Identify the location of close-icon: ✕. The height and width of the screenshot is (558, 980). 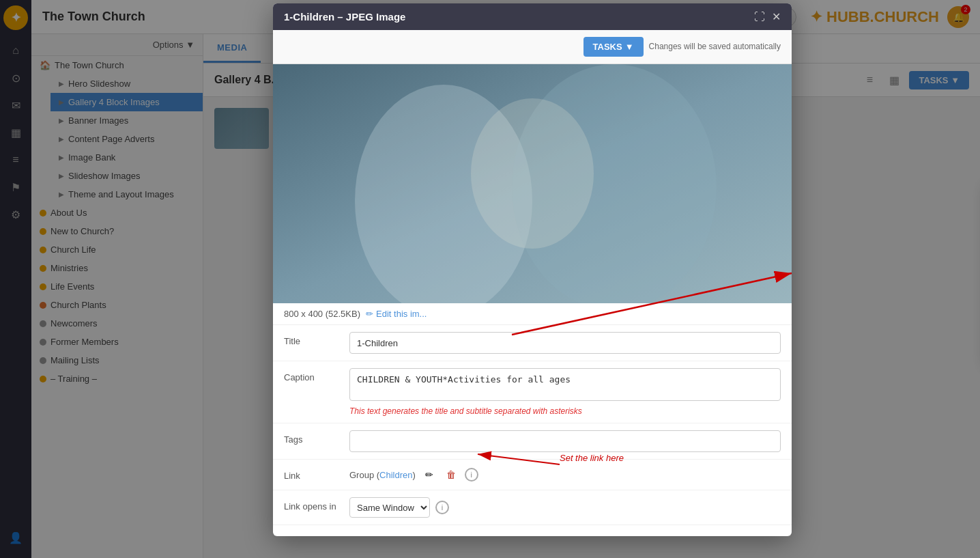
(777, 16).